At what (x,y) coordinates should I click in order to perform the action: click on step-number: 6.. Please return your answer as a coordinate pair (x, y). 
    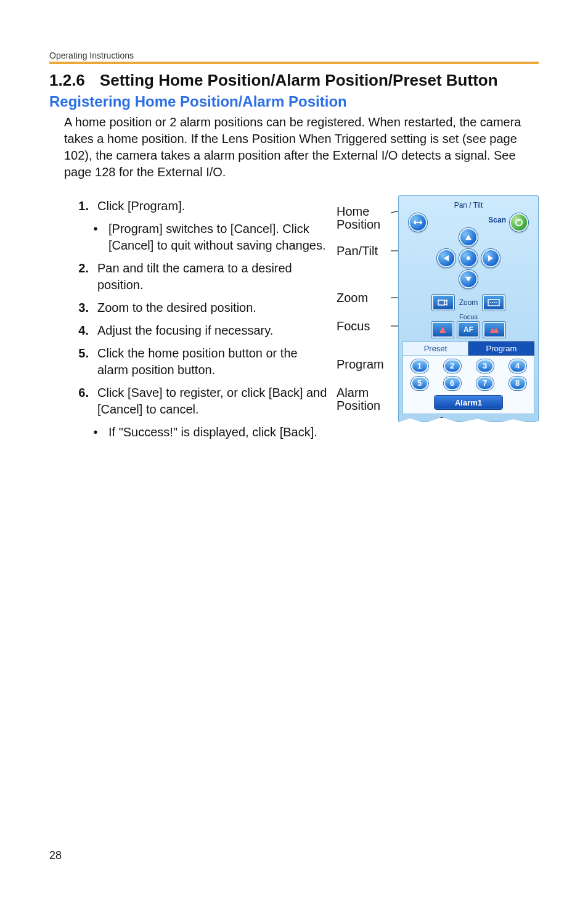
    Looking at the image, I should click on (78, 401).